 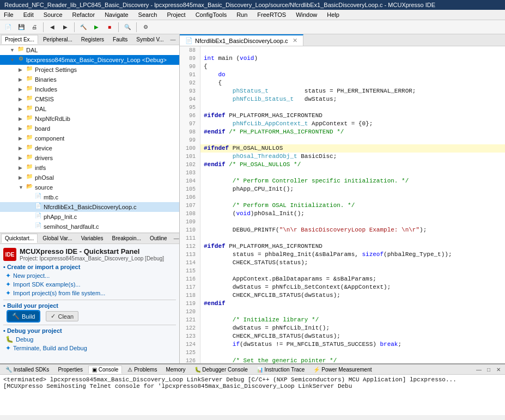 What do you see at coordinates (89, 80) in the screenshot?
I see `tree-item-binaries: ▶ 📁 Binaries` at bounding box center [89, 80].